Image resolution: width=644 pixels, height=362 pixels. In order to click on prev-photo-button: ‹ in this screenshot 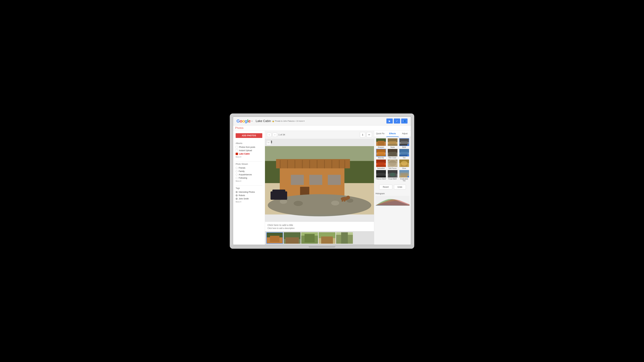, I will do `click(269, 135)`.